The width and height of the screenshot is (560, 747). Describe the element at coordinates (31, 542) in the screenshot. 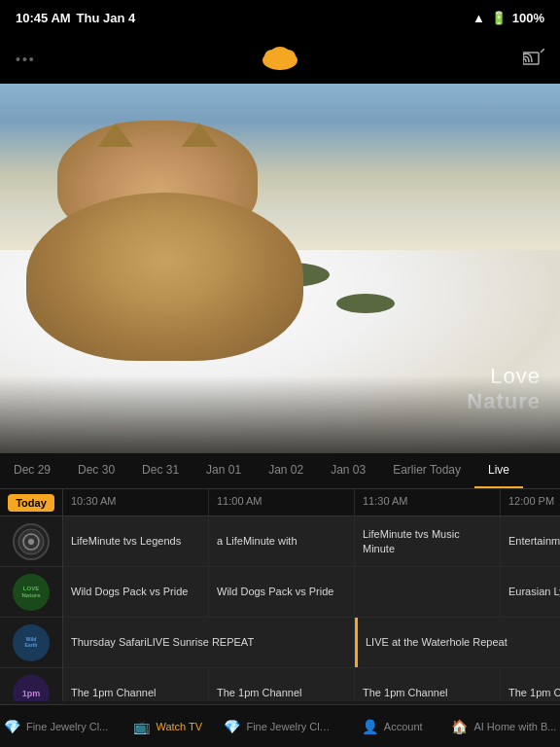

I see `channel-logo-lifeminute` at that location.